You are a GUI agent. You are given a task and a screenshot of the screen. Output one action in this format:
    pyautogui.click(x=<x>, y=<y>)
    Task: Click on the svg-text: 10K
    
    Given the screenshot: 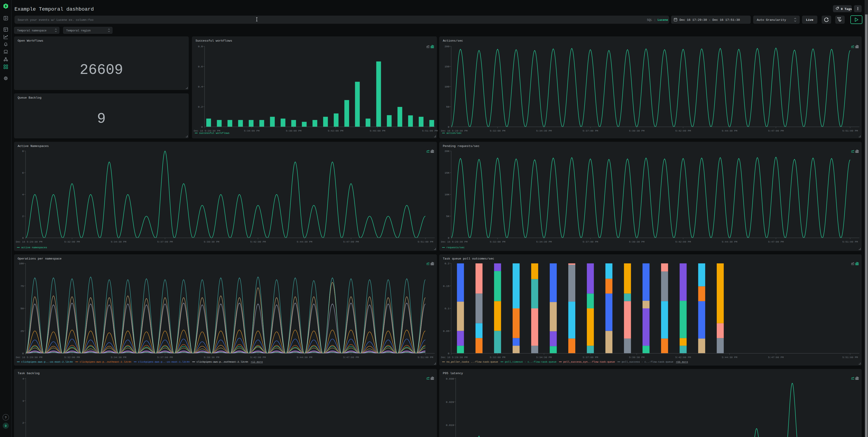 What is the action you would take?
    pyautogui.click(x=447, y=195)
    